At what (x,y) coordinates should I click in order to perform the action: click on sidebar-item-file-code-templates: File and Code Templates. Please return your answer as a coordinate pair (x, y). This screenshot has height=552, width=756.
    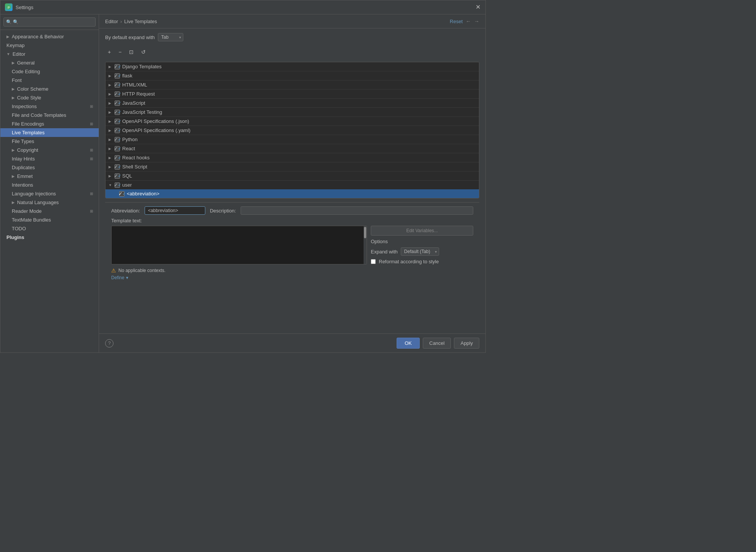
    Looking at the image, I should click on (49, 115).